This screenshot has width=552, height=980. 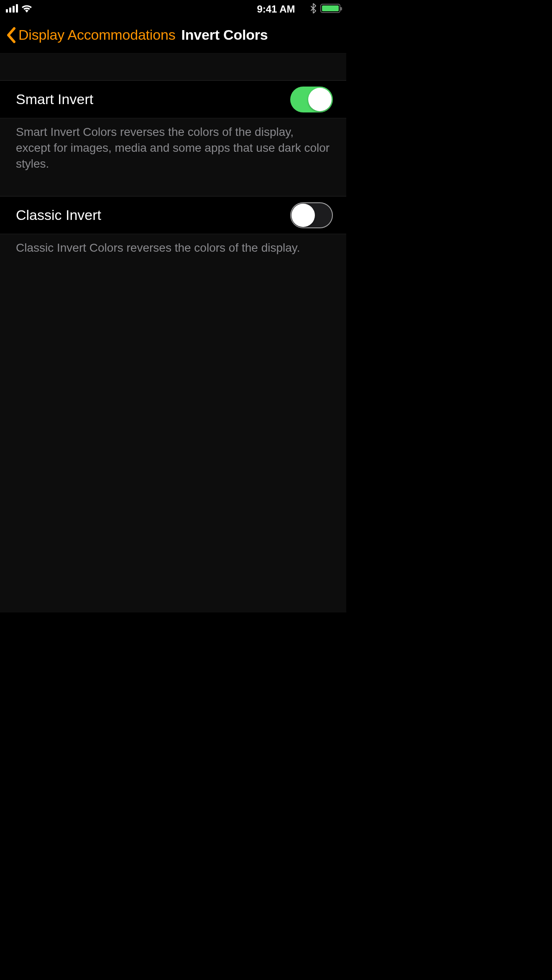 What do you see at coordinates (11, 35) in the screenshot?
I see `back-chevron-icon` at bounding box center [11, 35].